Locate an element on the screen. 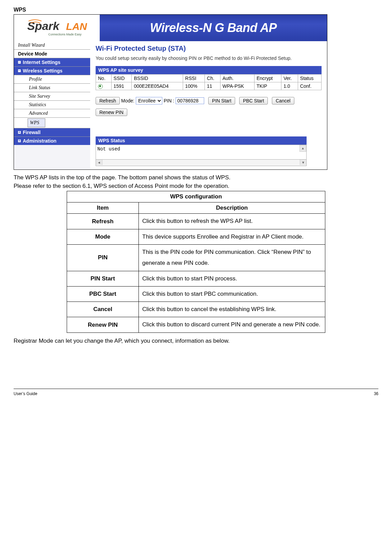  table-header-row: No. SSID BSSID RSSI Ch. Auth. Encrypt Ve… is located at coordinates (209, 78).